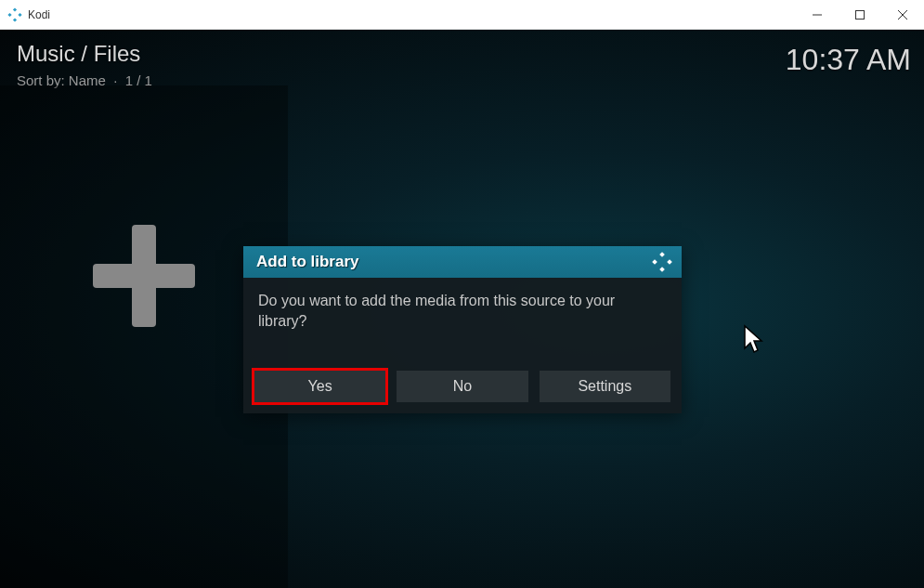  What do you see at coordinates (605, 386) in the screenshot?
I see `settings-button: Settings` at bounding box center [605, 386].